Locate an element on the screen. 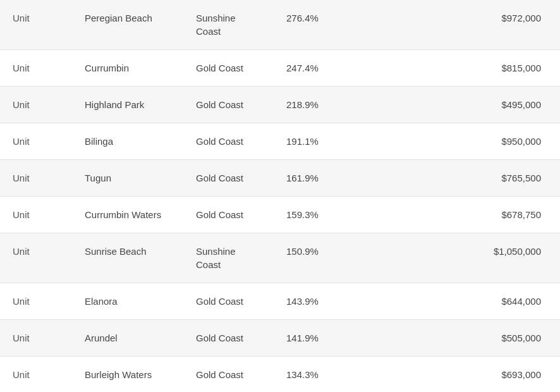  median-price: $950,000 is located at coordinates (503, 142).